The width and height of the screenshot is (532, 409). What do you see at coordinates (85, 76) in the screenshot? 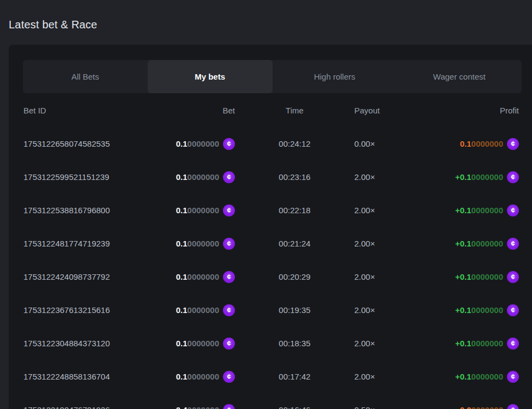
I see `tab-all-bets: All Bets` at bounding box center [85, 76].